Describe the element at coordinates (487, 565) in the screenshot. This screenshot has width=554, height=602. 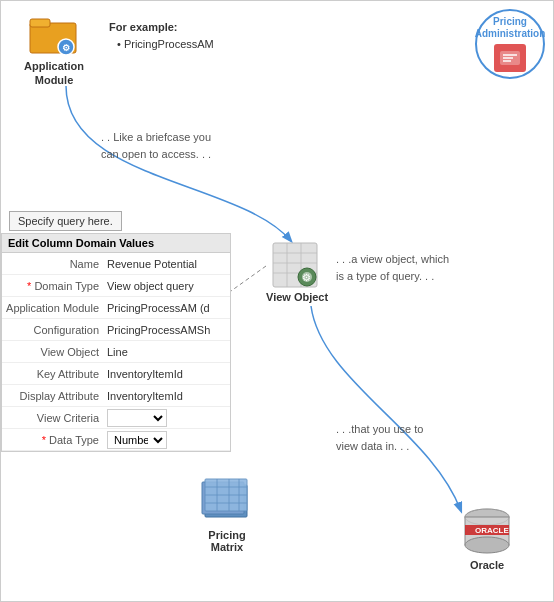
I see `oracle-label: Oracle` at that location.